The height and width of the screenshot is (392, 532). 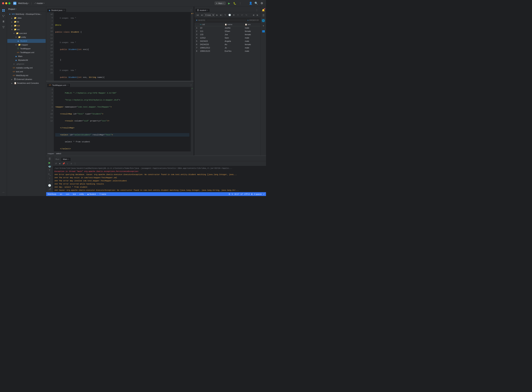 I want to click on rs-globe: 🌐, so click(x=263, y=20).